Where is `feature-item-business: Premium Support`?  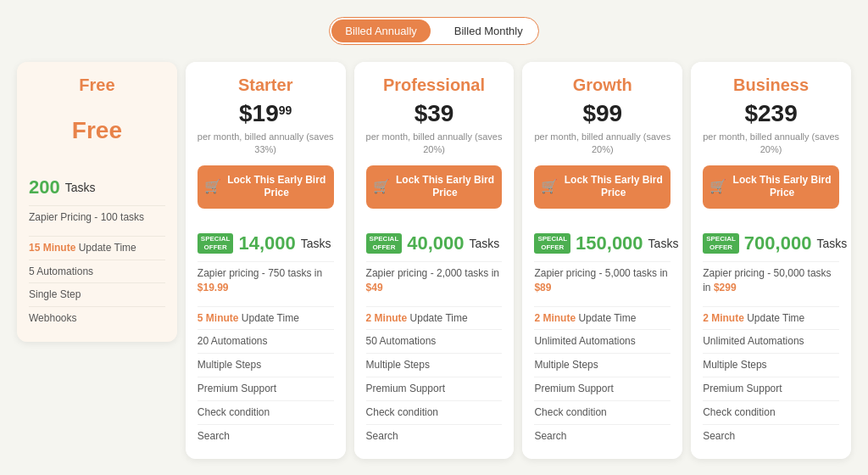 feature-item-business: Premium Support is located at coordinates (771, 388).